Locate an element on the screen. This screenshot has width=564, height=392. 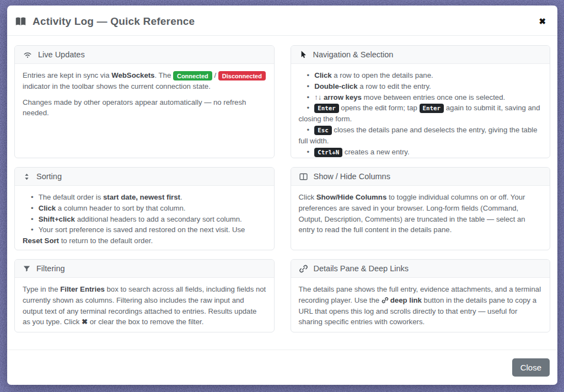
kbd-ctrl-n: Ctrl+N is located at coordinates (329, 152).